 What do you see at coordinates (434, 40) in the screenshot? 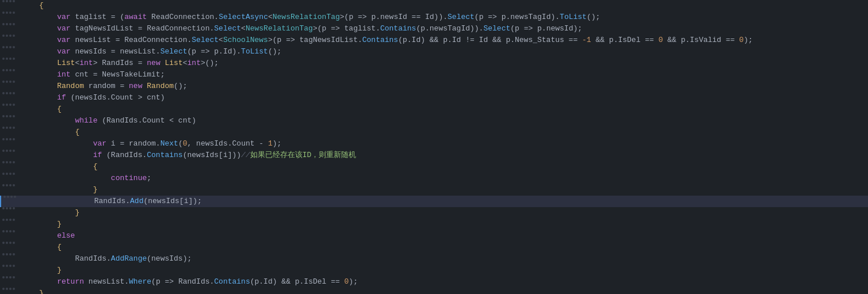
I see `code-line: var newsList = ReadConnection.Select<Sch…` at bounding box center [434, 40].